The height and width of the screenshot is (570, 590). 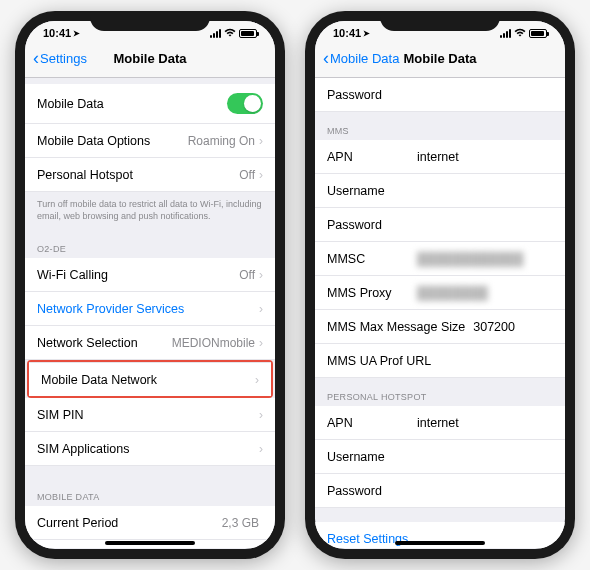 What do you see at coordinates (83, 449) in the screenshot?
I see `label: SIM Applications` at bounding box center [83, 449].